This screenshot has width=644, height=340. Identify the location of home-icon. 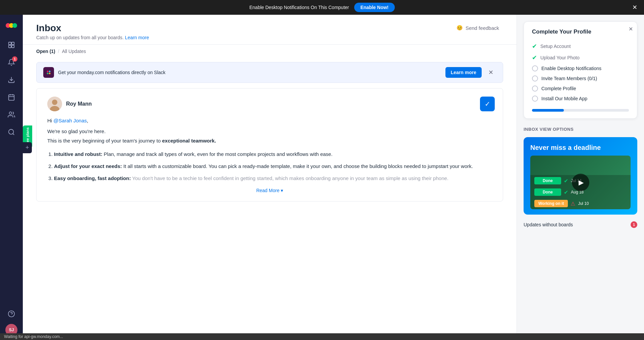
(11, 45).